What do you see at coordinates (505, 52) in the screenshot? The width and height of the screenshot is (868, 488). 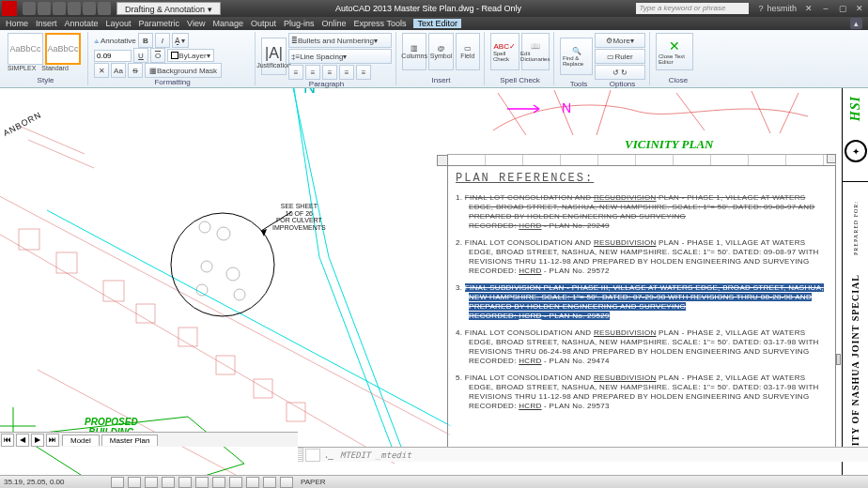 I see `spellcheck-button: ABC✓Spell Check` at bounding box center [505, 52].